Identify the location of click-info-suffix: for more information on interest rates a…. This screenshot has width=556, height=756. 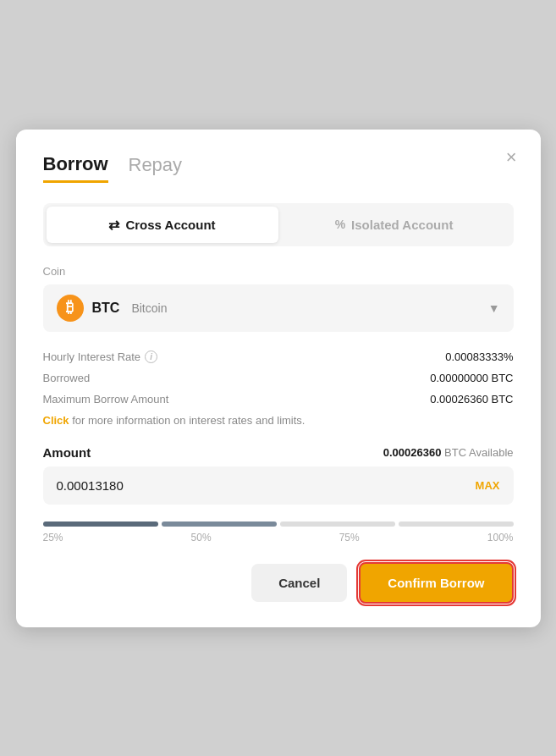
(188, 420).